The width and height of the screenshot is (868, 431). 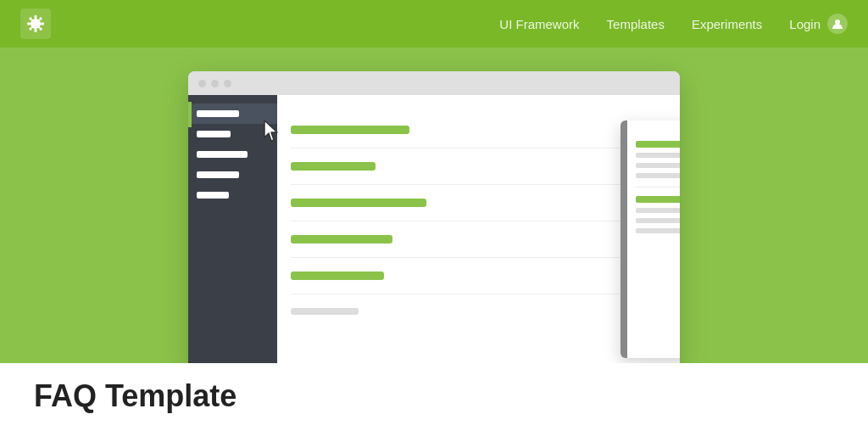 I want to click on sidebar-highlight, so click(x=190, y=115).